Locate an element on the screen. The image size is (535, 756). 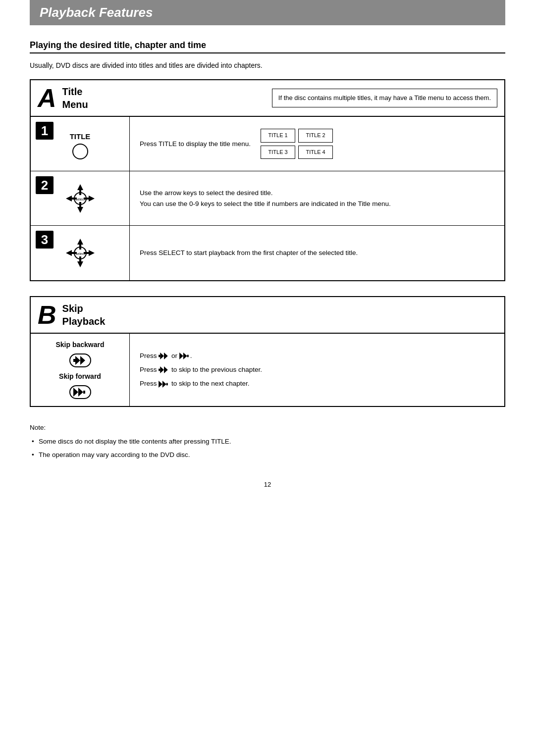
row2-description: Use the arrow keys to select the desired… is located at coordinates (317, 198).